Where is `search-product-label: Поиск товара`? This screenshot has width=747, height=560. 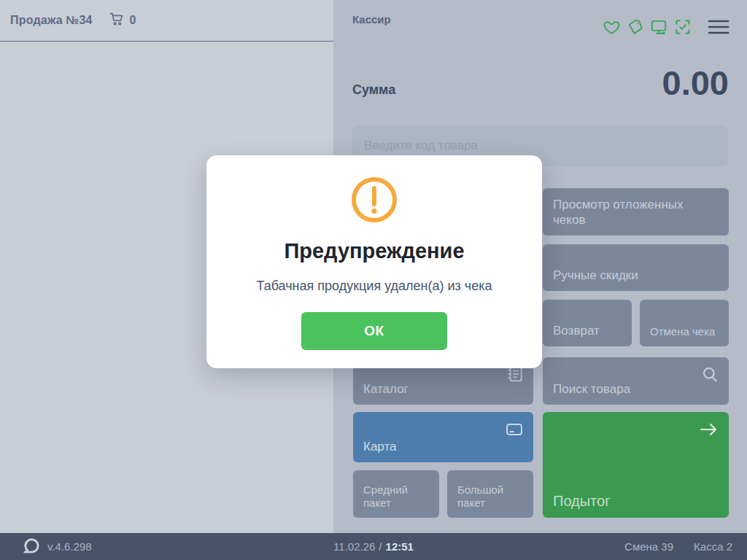 search-product-label: Поиск товара is located at coordinates (592, 389).